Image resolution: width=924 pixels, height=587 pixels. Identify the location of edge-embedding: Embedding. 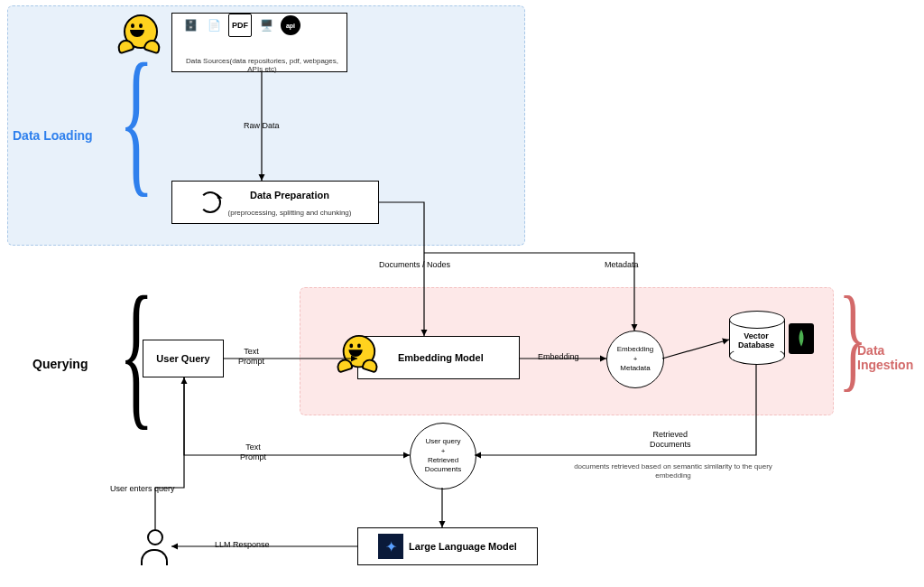
(559, 358).